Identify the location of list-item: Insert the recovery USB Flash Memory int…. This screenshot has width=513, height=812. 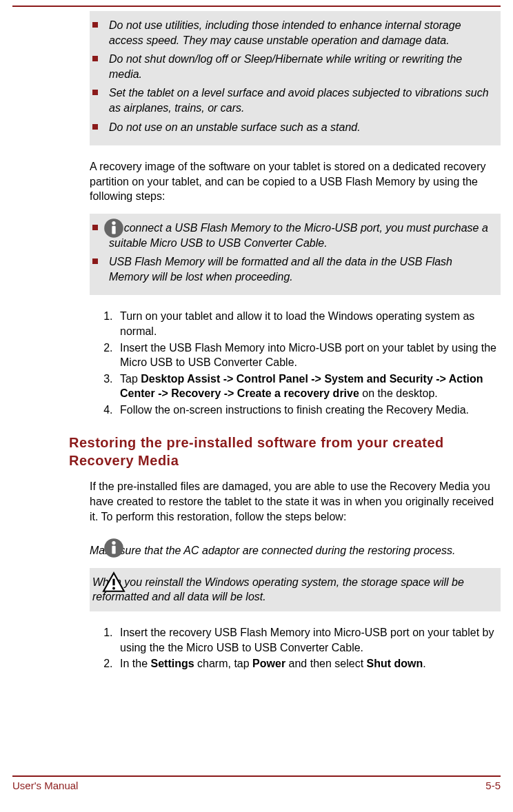
(308, 640).